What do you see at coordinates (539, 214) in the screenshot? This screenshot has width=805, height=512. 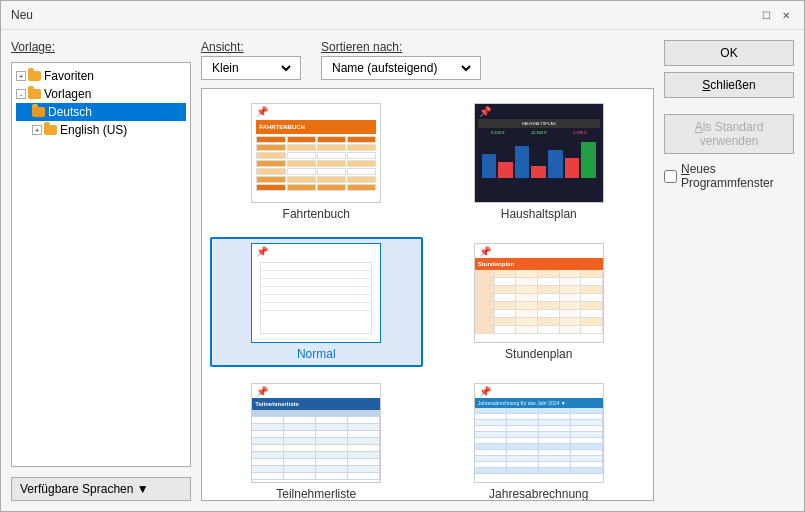 I see `haushaltsplan-label: Haushaltsplan` at bounding box center [539, 214].